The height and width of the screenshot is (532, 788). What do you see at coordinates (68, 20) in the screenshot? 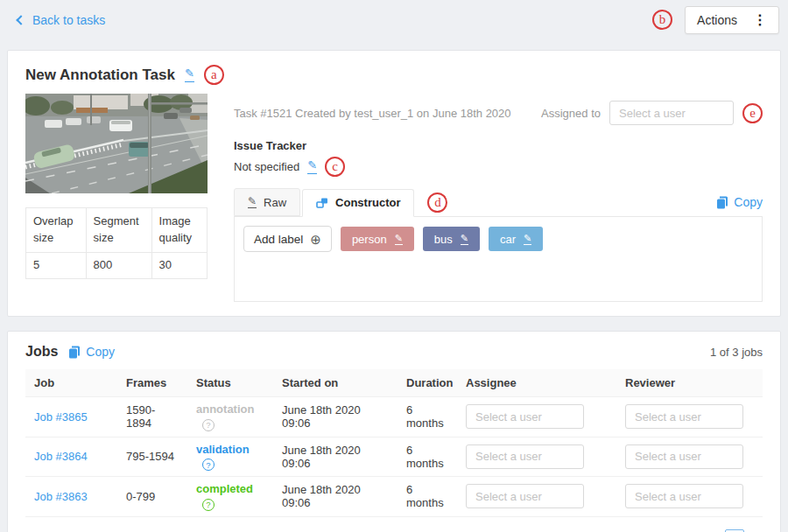
I see `back-label: Back to tasks` at bounding box center [68, 20].